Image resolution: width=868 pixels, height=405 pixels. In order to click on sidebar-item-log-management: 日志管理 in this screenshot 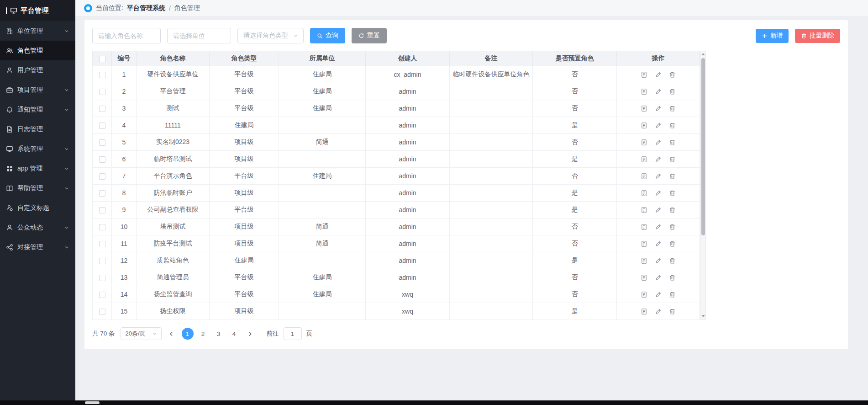, I will do `click(37, 129)`.